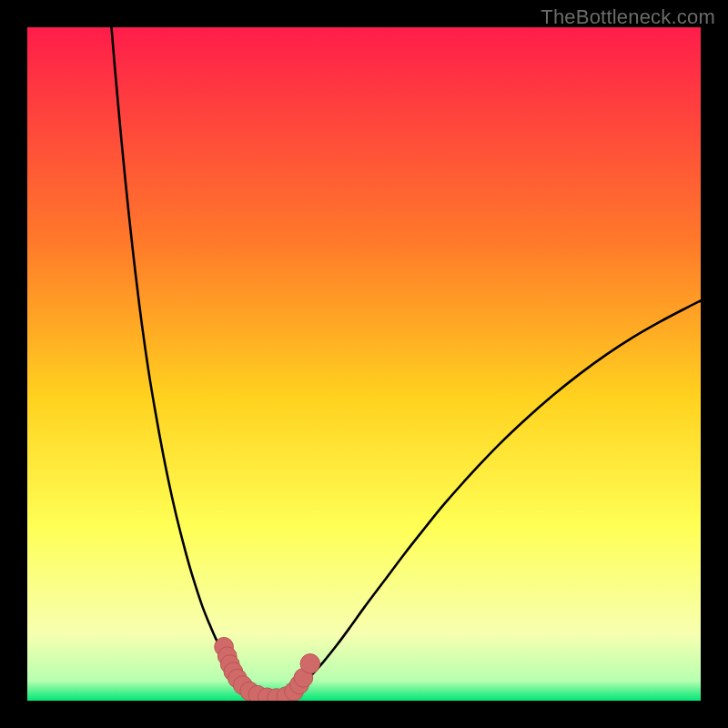 The height and width of the screenshot is (728, 728). Describe the element at coordinates (309, 664) in the screenshot. I see `data-marker` at that location.